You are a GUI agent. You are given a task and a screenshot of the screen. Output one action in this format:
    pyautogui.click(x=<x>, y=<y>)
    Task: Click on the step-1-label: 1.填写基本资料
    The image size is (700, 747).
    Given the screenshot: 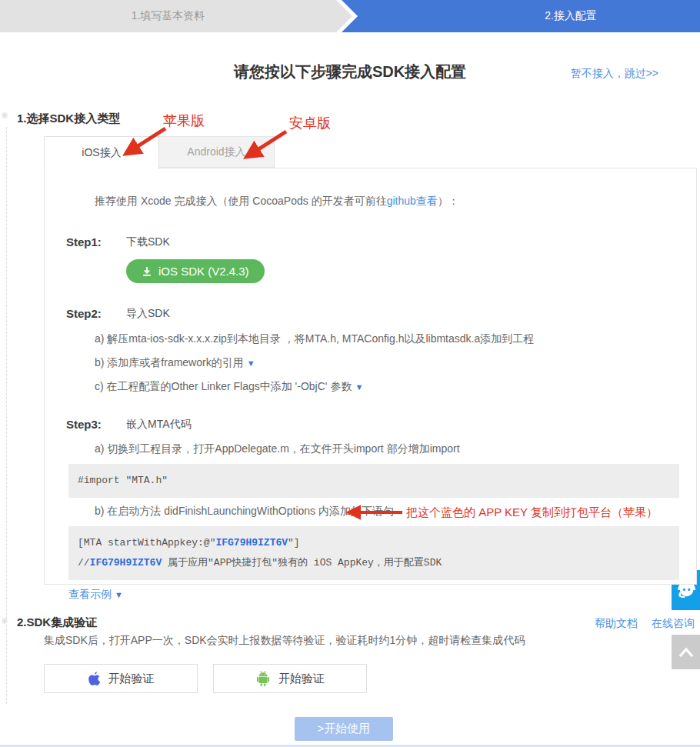 What is the action you would take?
    pyautogui.click(x=168, y=16)
    